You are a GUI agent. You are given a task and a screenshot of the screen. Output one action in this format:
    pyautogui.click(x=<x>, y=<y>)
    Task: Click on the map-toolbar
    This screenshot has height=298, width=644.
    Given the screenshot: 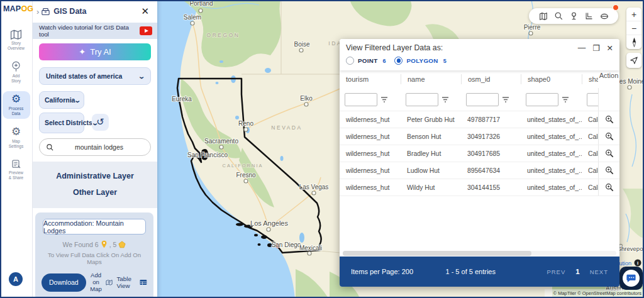 What is the action you would take?
    pyautogui.click(x=574, y=16)
    